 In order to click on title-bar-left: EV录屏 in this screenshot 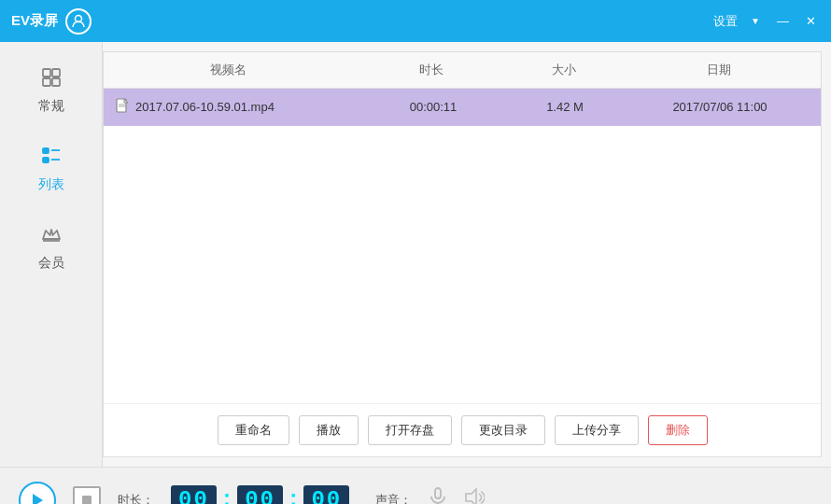, I will do `click(51, 21)`.